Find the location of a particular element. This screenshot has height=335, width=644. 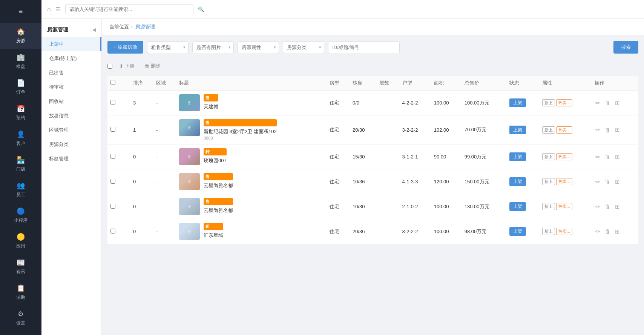

sidebar-item-reservation: 📅 预约 is located at coordinates (21, 113).